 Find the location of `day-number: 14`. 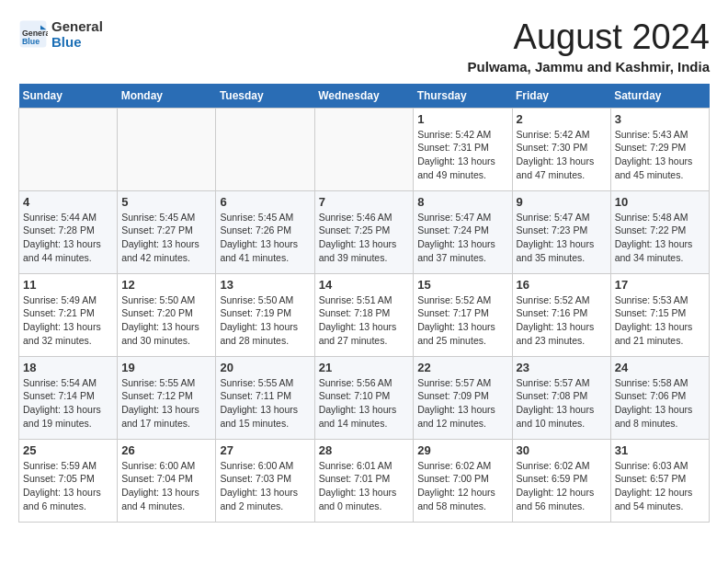

day-number: 14 is located at coordinates (364, 285).